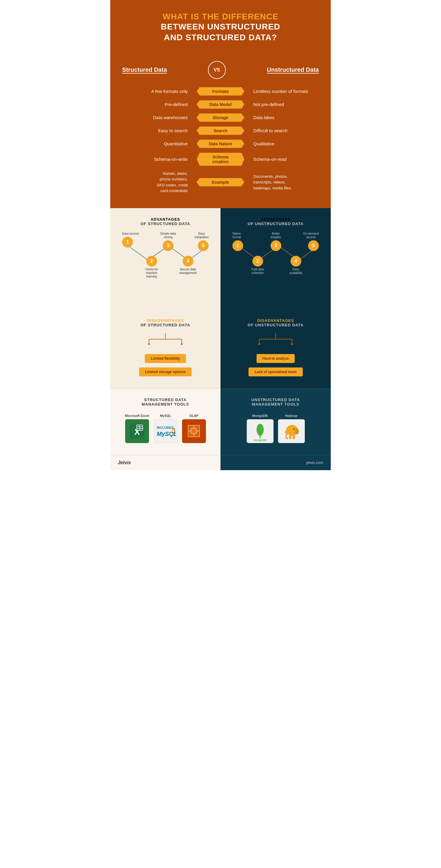 The width and height of the screenshot is (441, 868). Describe the element at coordinates (165, 339) in the screenshot. I see `tree-arrows-svg` at that location.